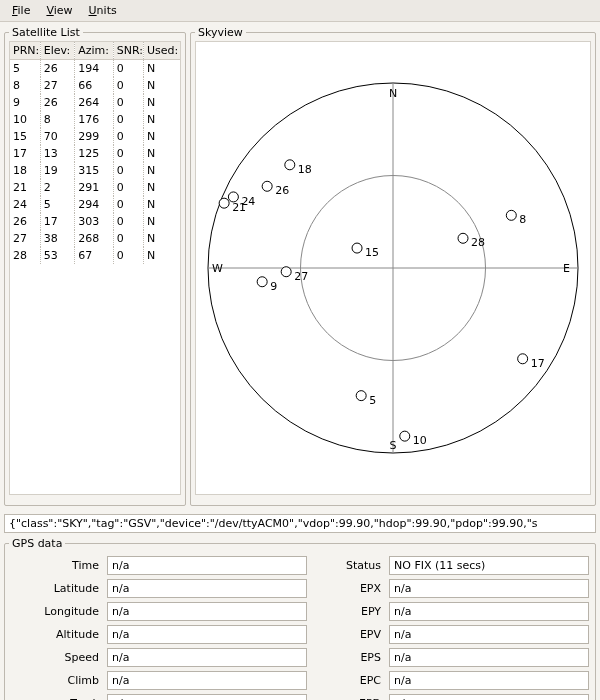  What do you see at coordinates (95, 238) in the screenshot?
I see `table-row: 27382680N` at bounding box center [95, 238].